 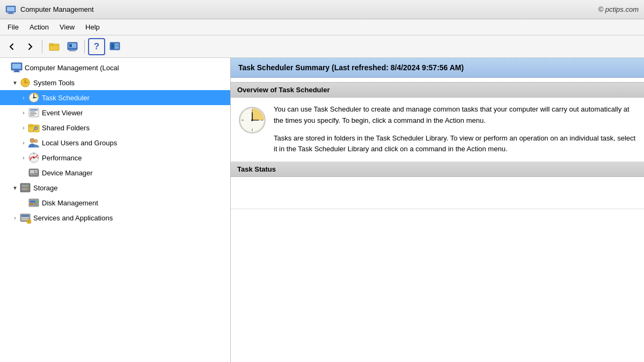 What do you see at coordinates (115, 83) in the screenshot?
I see `sidebar-item-system-tools: ▼ System Tools` at bounding box center [115, 83].